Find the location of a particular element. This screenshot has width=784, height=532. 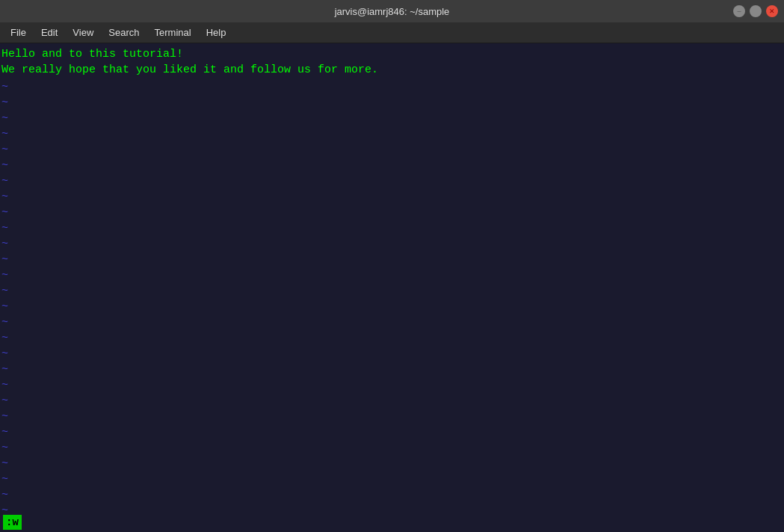

title-bar: jarvis@iamrj846: ~/sample – ✕ is located at coordinates (392, 11).